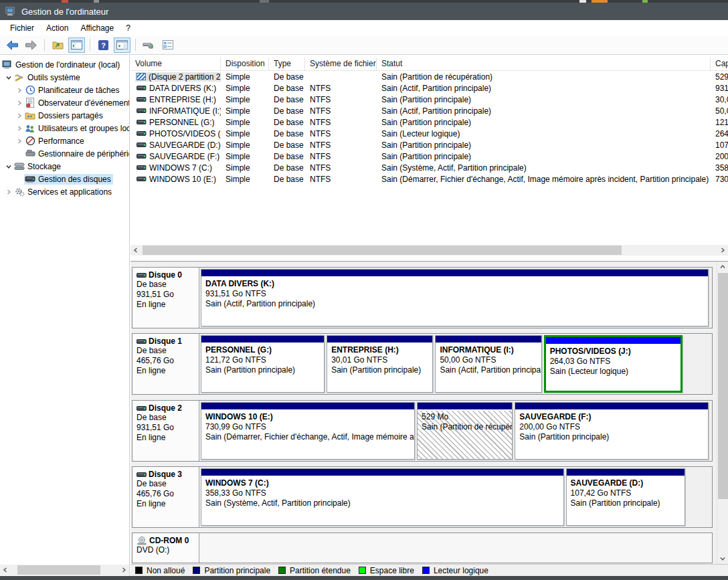 The width and height of the screenshot is (728, 580). I want to click on column-header-volume: Volume, so click(175, 64).